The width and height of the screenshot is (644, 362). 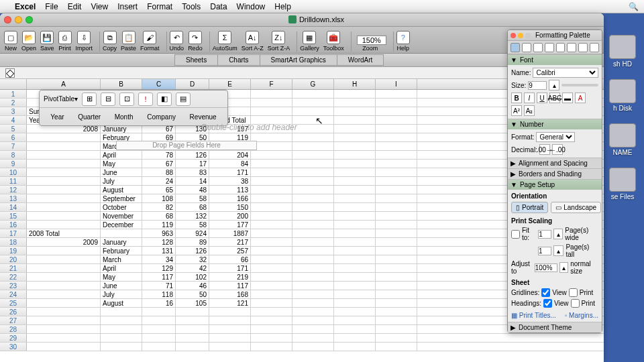 What do you see at coordinates (159, 155) in the screenshot?
I see `cell: 78` at bounding box center [159, 155].